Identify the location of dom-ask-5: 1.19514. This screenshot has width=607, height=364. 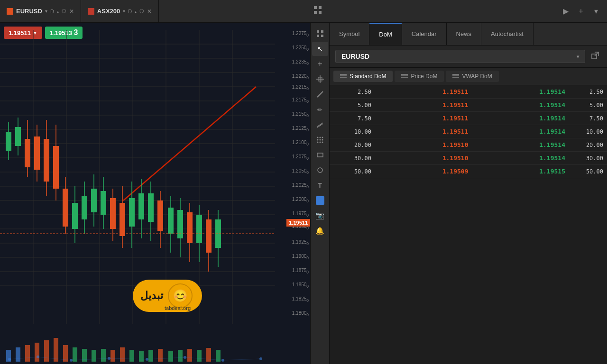
(517, 158).